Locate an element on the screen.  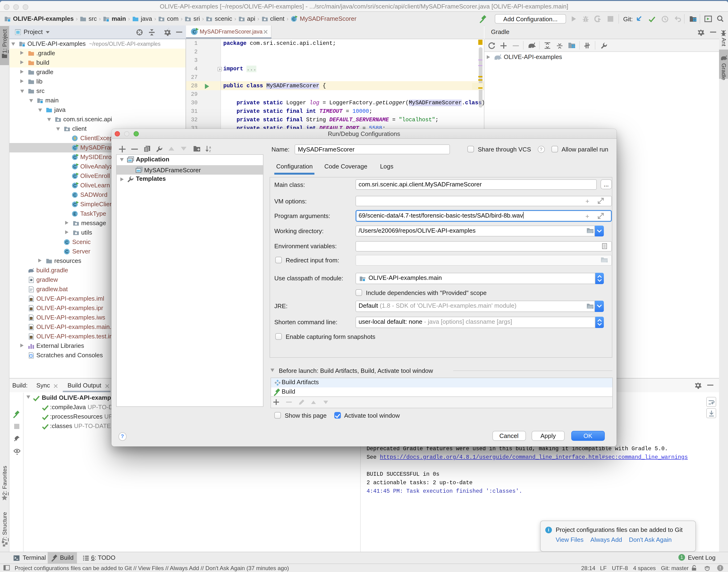
svg-text: a is located at coordinates (210, 147).